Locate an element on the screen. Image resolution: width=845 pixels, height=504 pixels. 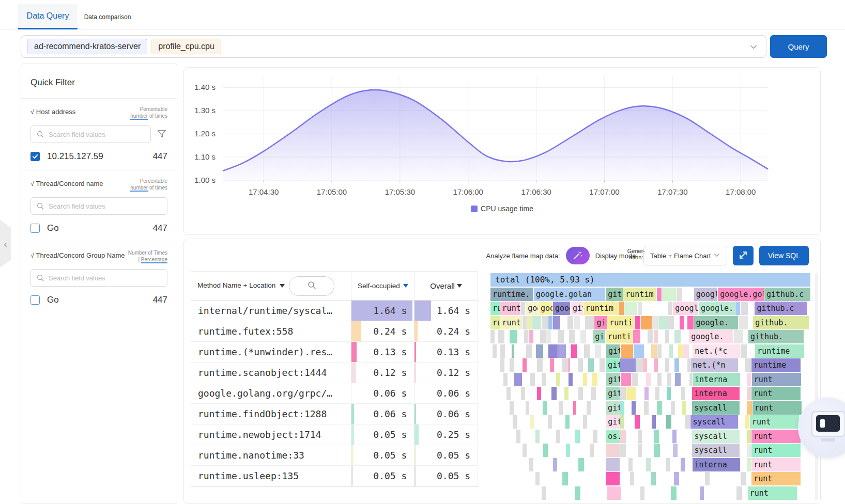
flame-frame: googl is located at coordinates (686, 308).